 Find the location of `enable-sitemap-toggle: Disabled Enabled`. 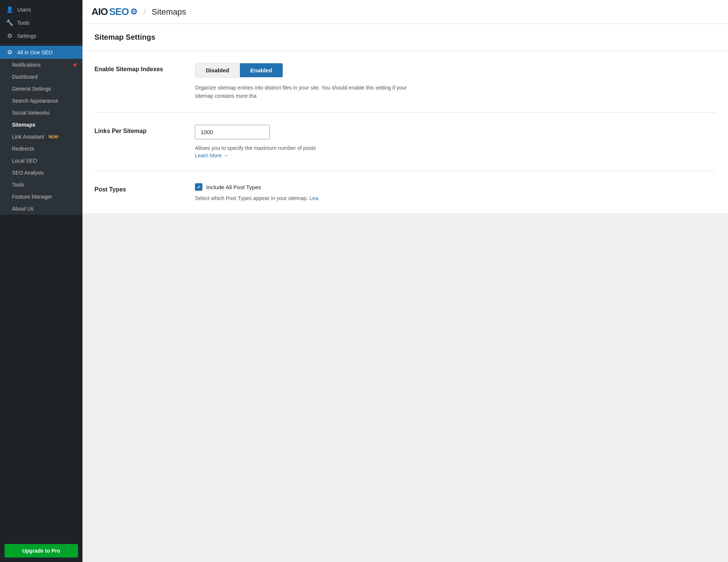

enable-sitemap-toggle: Disabled Enabled is located at coordinates (239, 70).